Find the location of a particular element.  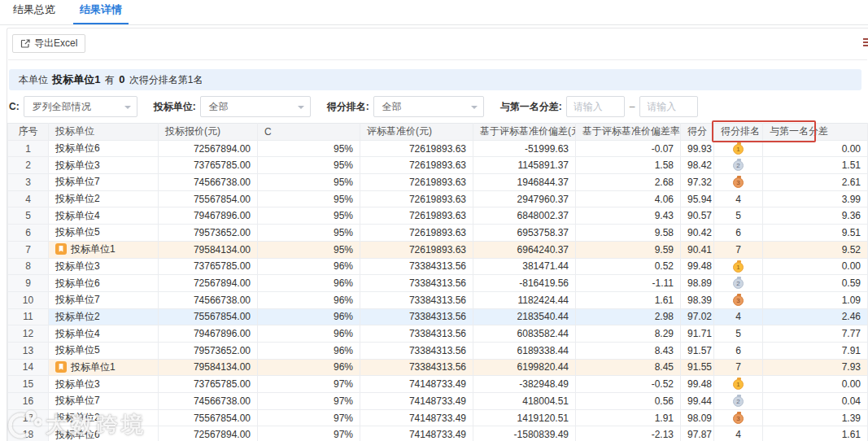

cell-no: 6 is located at coordinates (28, 233).